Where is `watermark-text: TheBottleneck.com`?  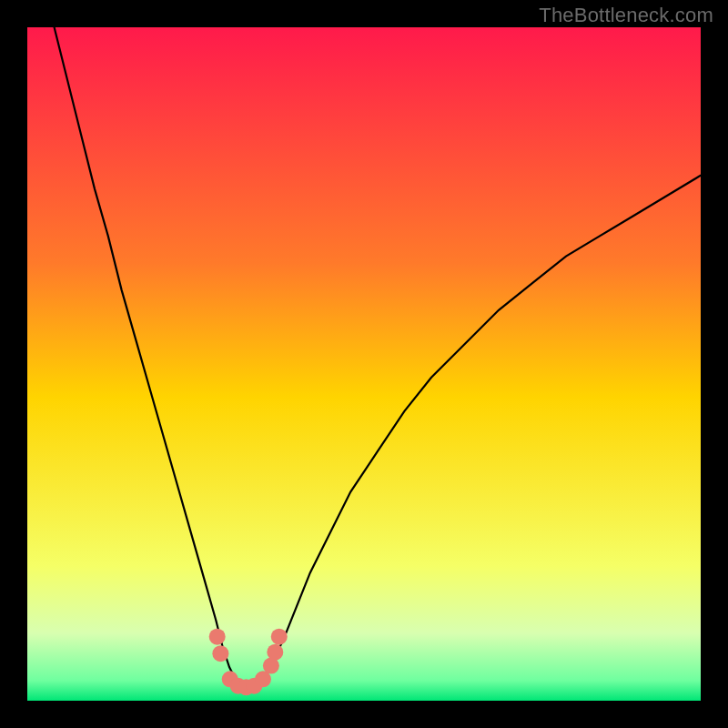
watermark-text: TheBottleneck.com is located at coordinates (626, 15).